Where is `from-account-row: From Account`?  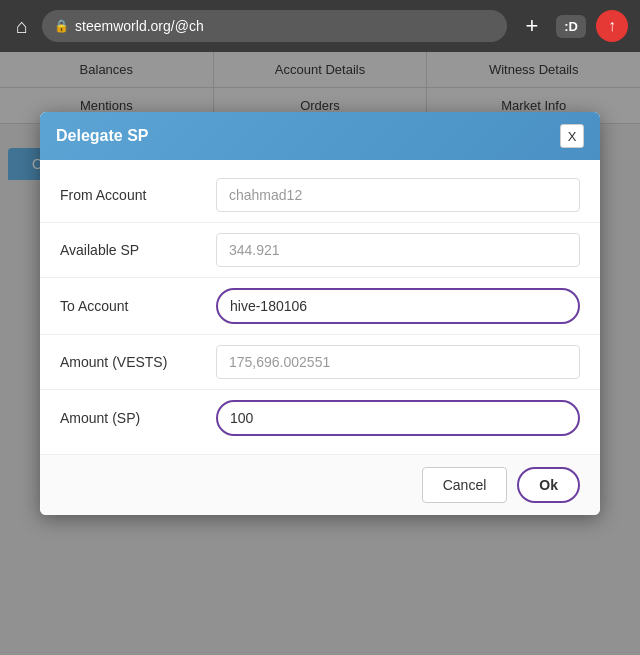
from-account-row: From Account is located at coordinates (320, 196).